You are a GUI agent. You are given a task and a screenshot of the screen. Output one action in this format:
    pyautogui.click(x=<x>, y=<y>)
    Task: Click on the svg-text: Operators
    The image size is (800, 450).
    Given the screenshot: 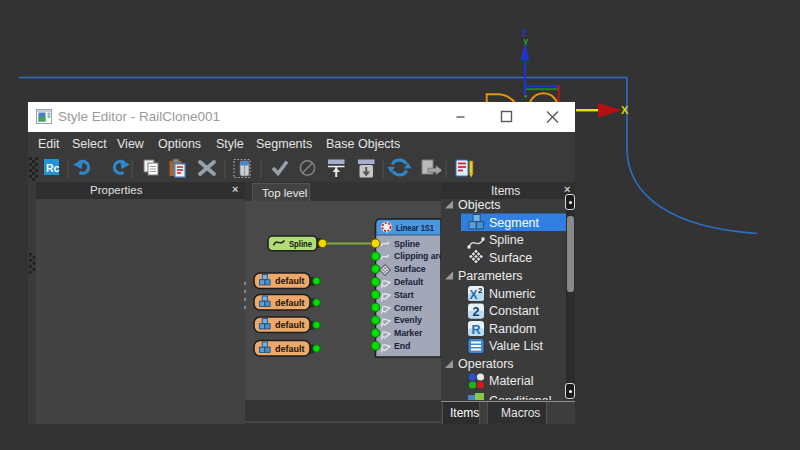 What is the action you would take?
    pyautogui.click(x=486, y=364)
    